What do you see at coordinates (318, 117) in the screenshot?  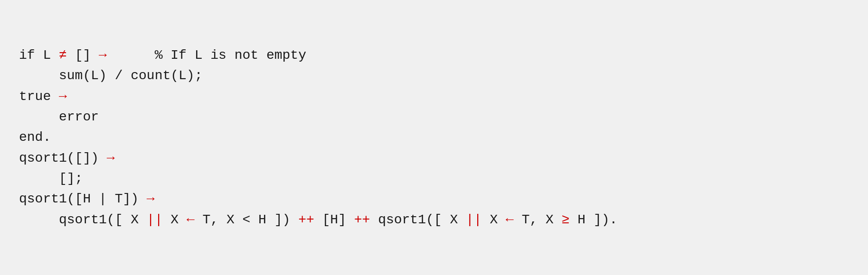 I see `code-line: error` at bounding box center [318, 117].